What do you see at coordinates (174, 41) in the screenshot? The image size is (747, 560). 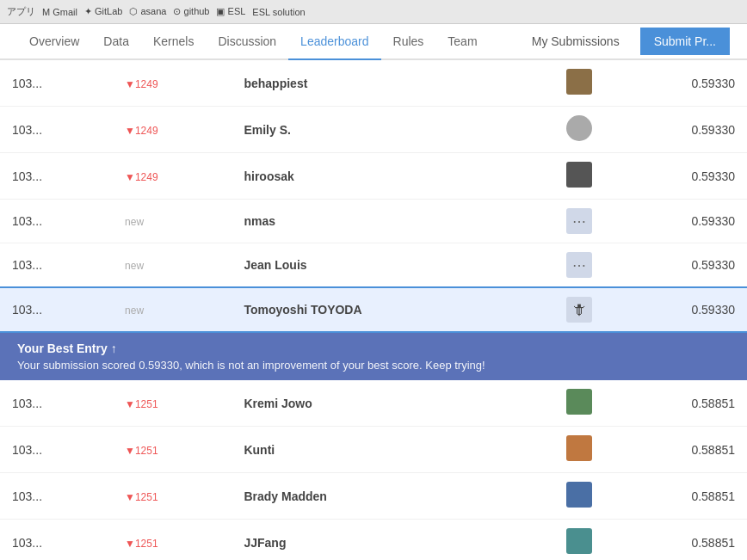 I see `tab-kernels: Kernels` at bounding box center [174, 41].